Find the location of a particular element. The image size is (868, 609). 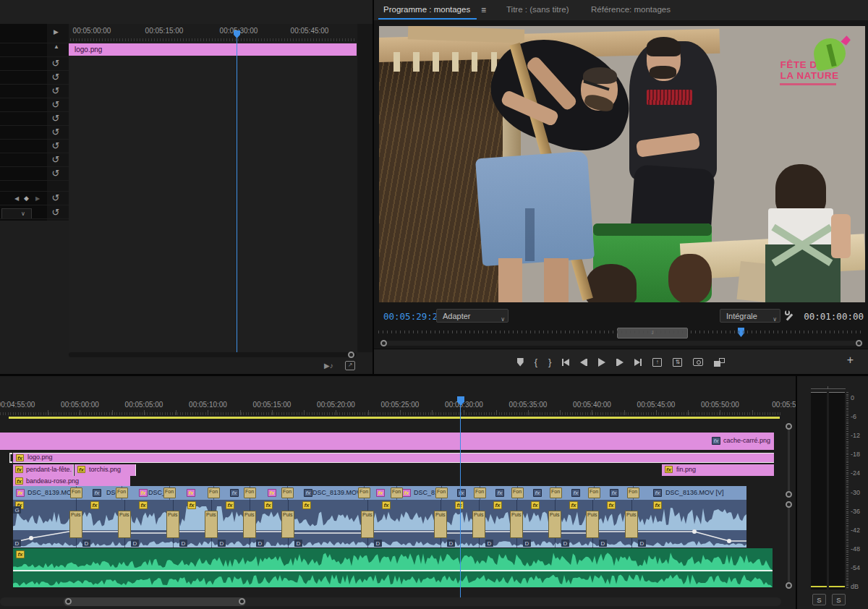

settings-wrench-icon is located at coordinates (789, 316).